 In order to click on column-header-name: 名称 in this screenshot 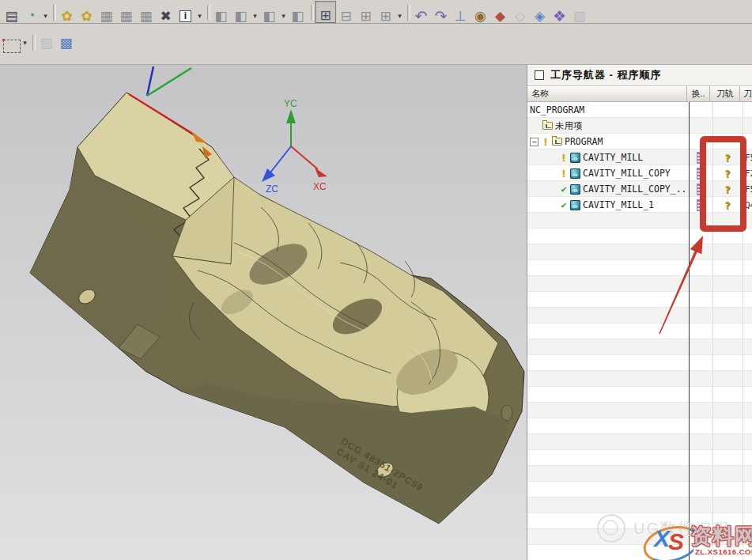, I will do `click(607, 93)`.